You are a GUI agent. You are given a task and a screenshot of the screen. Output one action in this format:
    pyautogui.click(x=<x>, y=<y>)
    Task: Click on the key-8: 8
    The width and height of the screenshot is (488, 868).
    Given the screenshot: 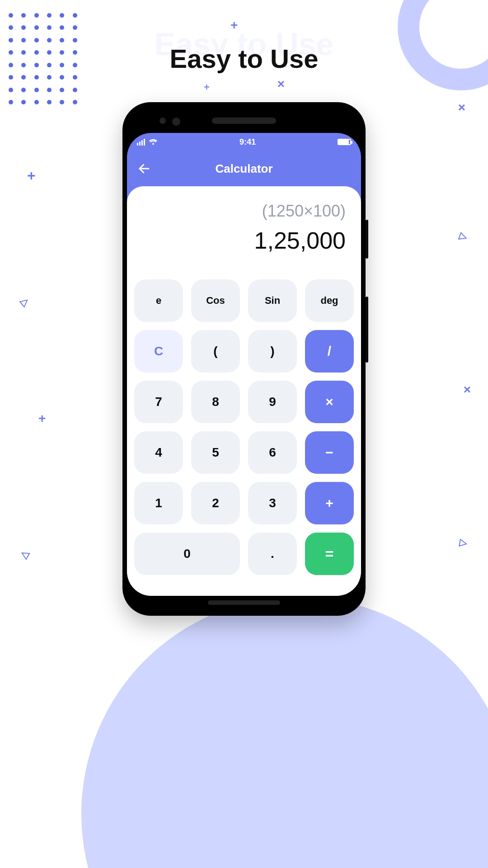 What is the action you would take?
    pyautogui.click(x=216, y=402)
    